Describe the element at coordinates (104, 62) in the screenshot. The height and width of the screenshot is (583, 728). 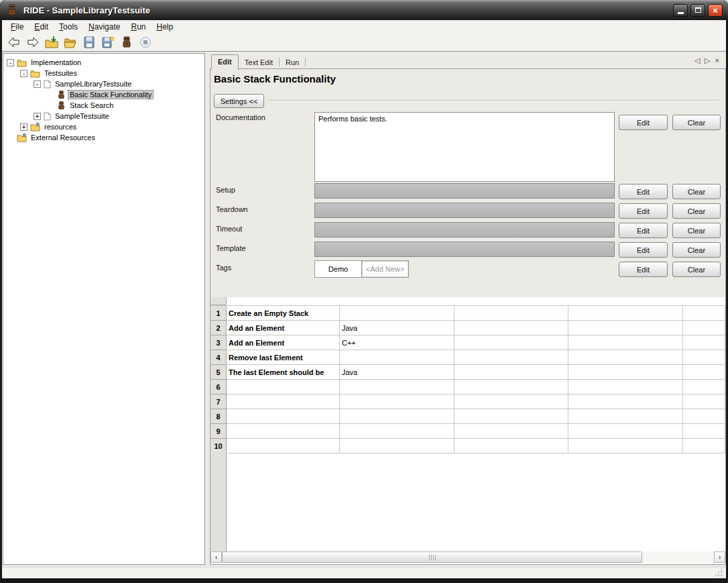
I see `tree-item-implementation: - Implementation` at that location.